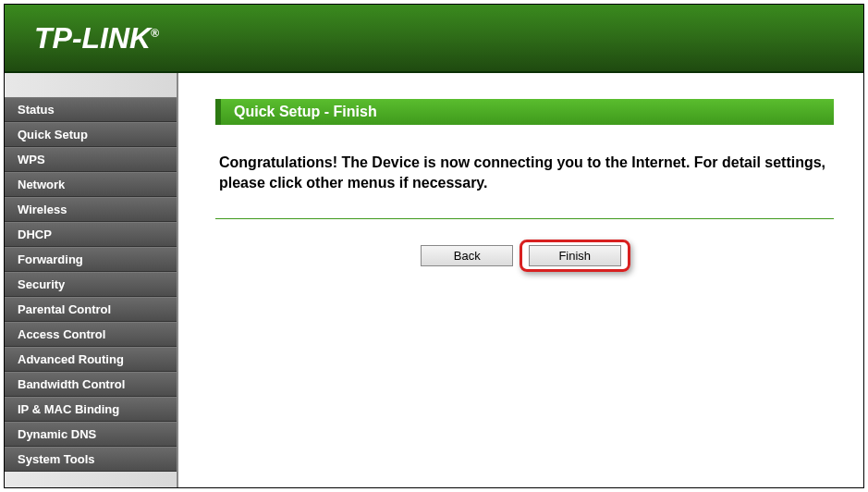 This screenshot has width=868, height=492. Describe the element at coordinates (91, 285) in the screenshot. I see `sidebar-item-security: Security` at that location.